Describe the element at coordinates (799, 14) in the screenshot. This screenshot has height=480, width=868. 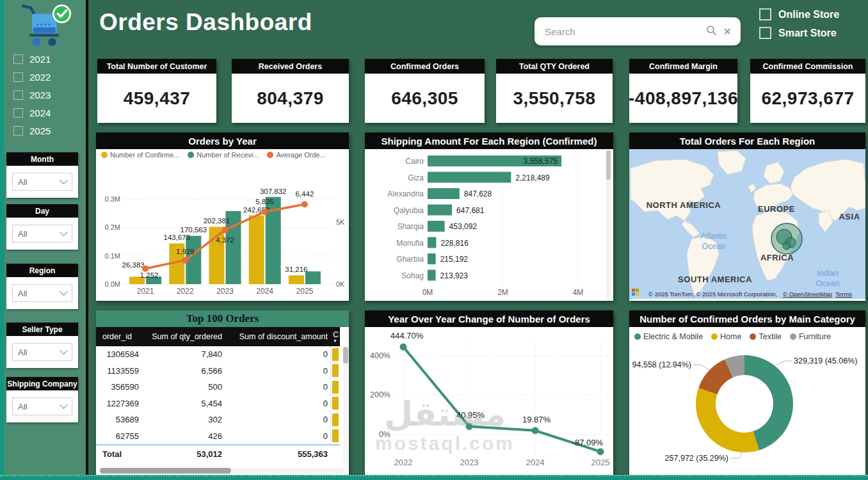
I see `online-store-checkbox: Online Store` at that location.